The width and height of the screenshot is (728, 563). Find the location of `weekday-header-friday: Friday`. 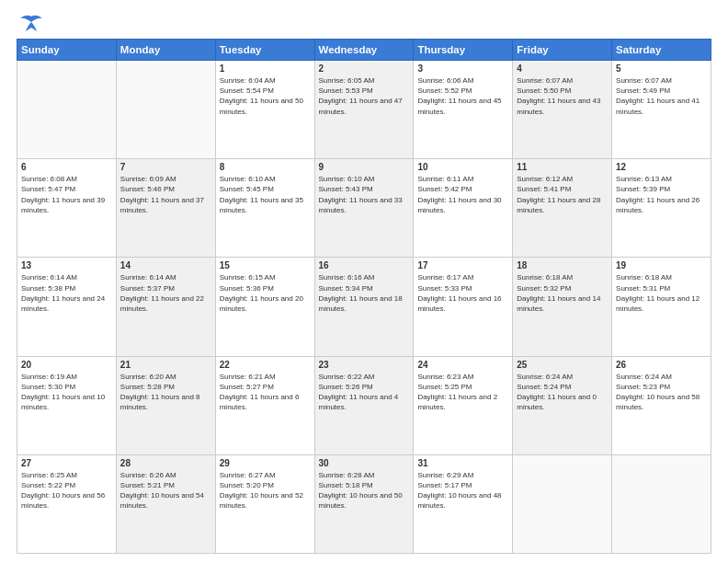

weekday-header-friday: Friday is located at coordinates (563, 50).